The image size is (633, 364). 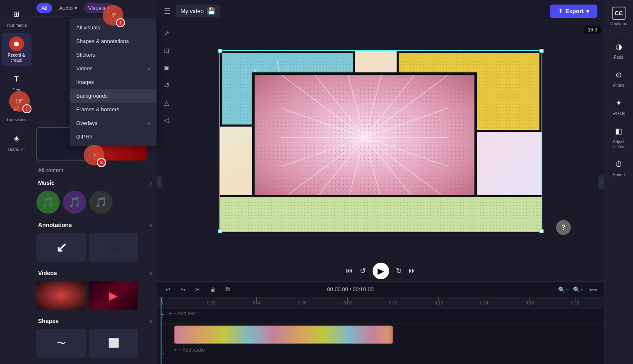 What do you see at coordinates (95, 203) in the screenshot?
I see `music-items: 🎵 🎵 🎵` at bounding box center [95, 203].